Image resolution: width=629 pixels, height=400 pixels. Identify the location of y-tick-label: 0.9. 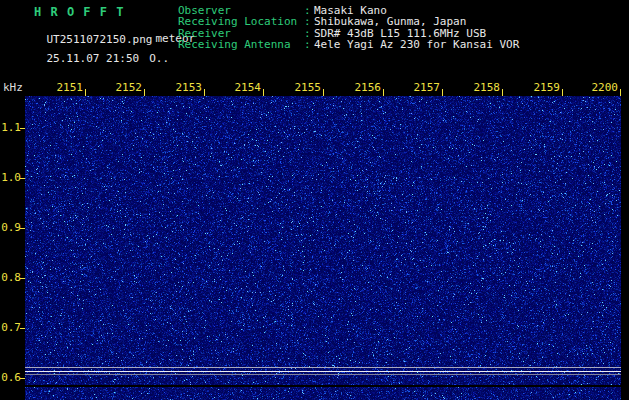
(10, 228).